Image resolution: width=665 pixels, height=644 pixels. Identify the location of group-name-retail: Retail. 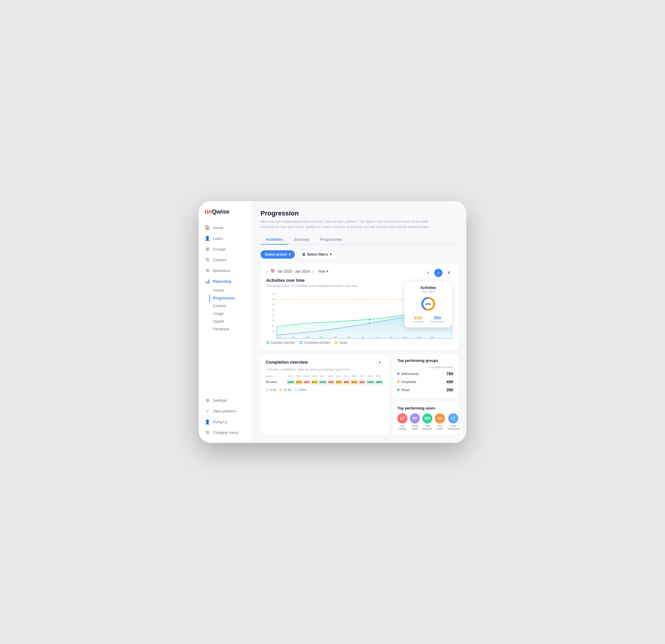
(403, 390).